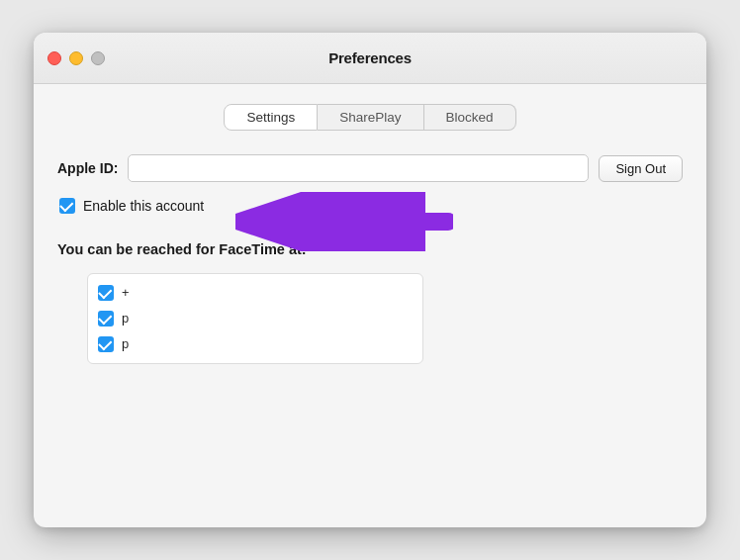 The height and width of the screenshot is (560, 740). I want to click on apple-id-row: Apple ID: Sign Out, so click(370, 168).